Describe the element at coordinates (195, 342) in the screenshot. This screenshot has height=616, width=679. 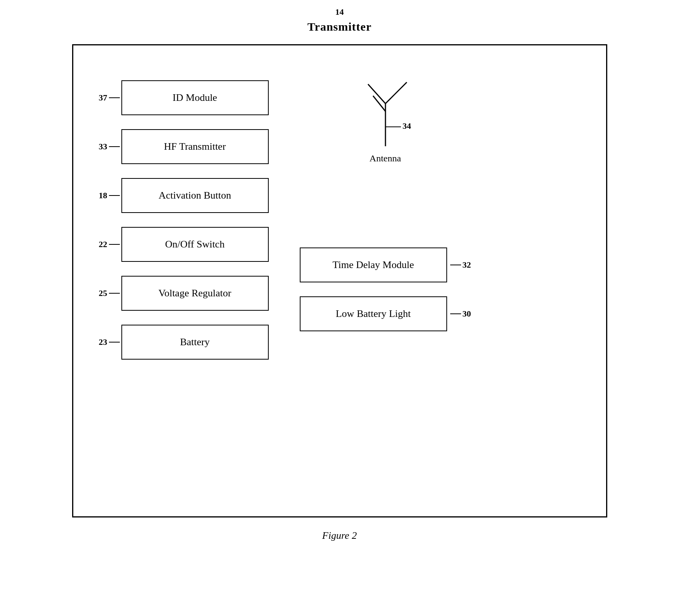
I see `battery-box: Battery` at that location.